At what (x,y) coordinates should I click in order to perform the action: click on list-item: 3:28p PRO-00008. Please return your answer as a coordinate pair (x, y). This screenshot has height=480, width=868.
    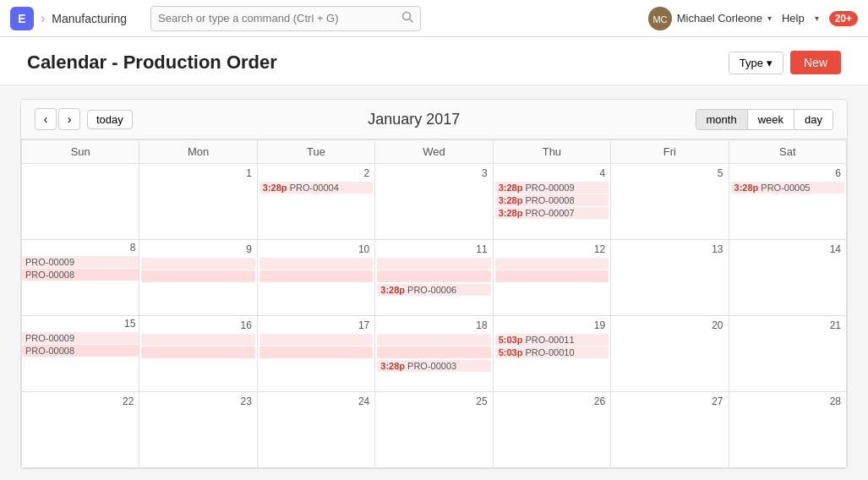
    Looking at the image, I should click on (552, 200).